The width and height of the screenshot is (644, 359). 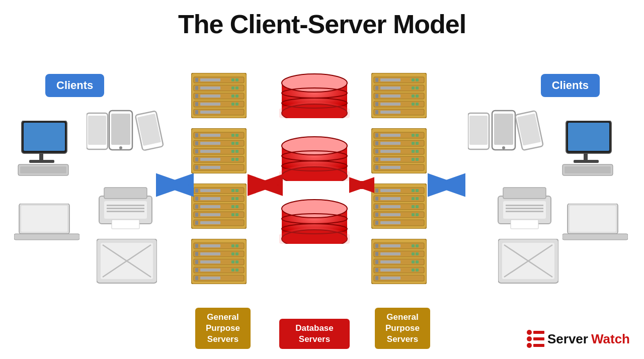 I want to click on label-gp-left: General Purpose Servers, so click(x=223, y=328).